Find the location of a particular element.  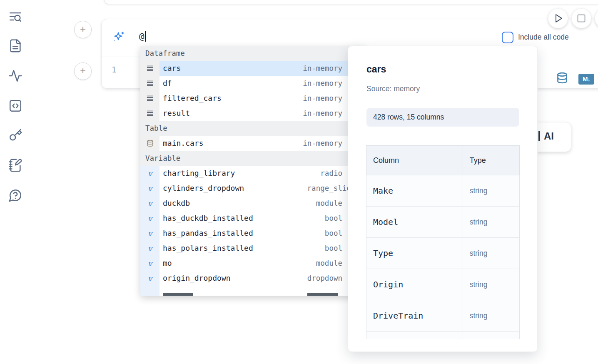

activity-icon is located at coordinates (15, 76).